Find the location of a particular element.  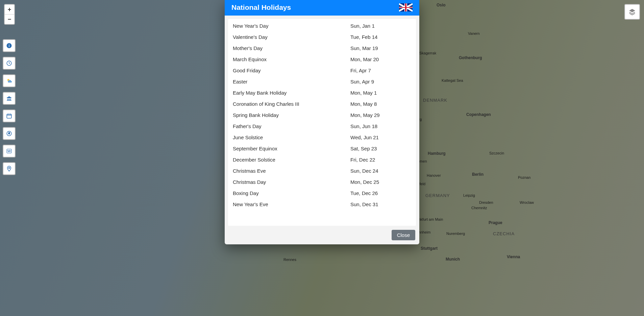

info-icon is located at coordinates (9, 46).